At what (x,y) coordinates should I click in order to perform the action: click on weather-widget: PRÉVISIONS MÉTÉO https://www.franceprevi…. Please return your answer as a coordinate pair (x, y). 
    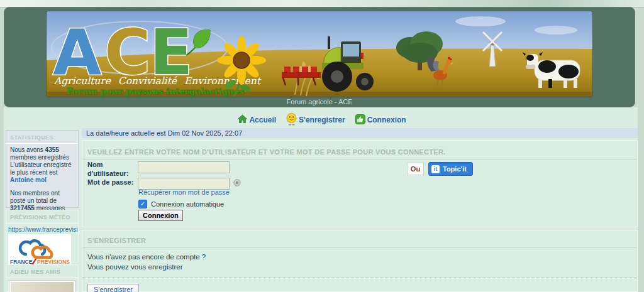
    Looking at the image, I should click on (42, 236).